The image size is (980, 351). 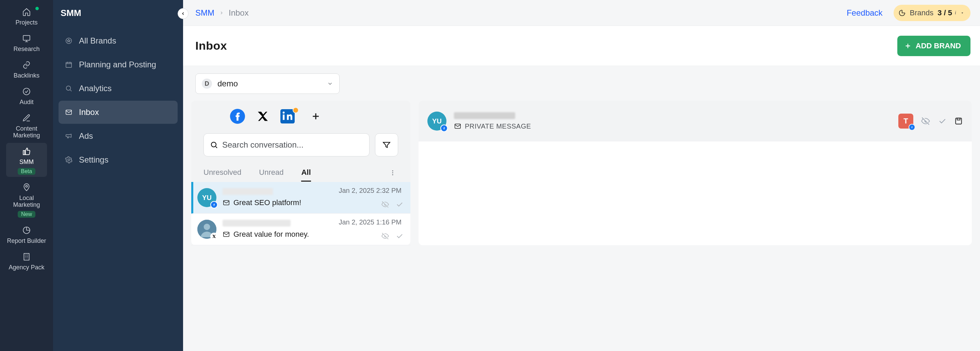 What do you see at coordinates (239, 13) in the screenshot?
I see `breadcrumb-current: Inbox` at bounding box center [239, 13].